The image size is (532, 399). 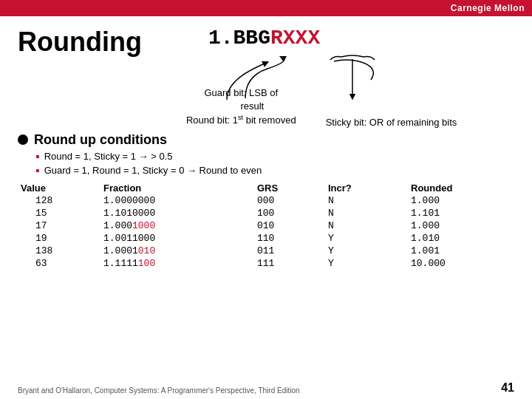 I want to click on result-label: result, so click(x=241, y=106).